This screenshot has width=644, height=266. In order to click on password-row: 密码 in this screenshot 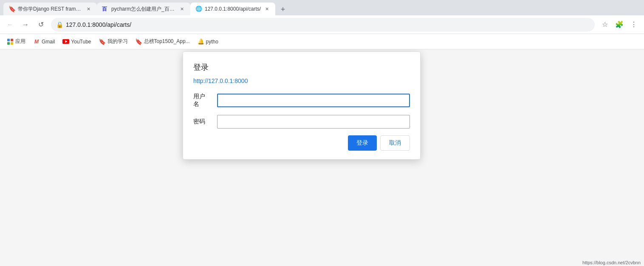, I will do `click(302, 122)`.